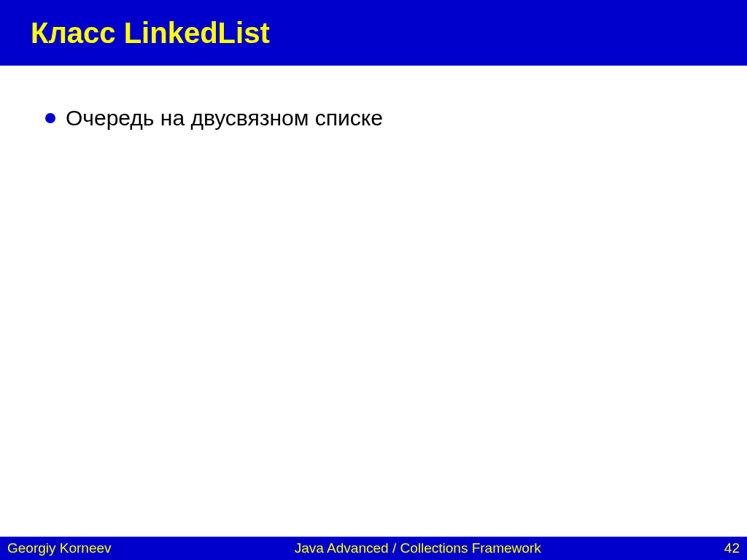  I want to click on bullet-icon, so click(50, 118).